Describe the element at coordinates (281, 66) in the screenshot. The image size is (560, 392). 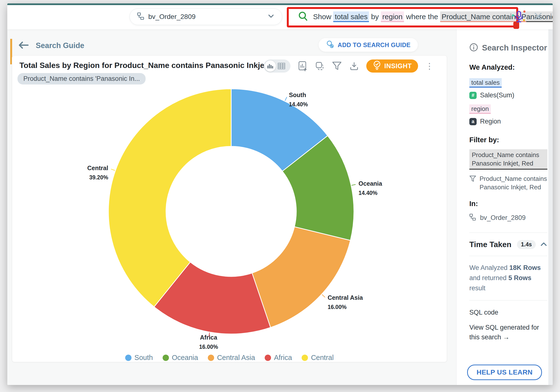
I see `table-icon` at that location.